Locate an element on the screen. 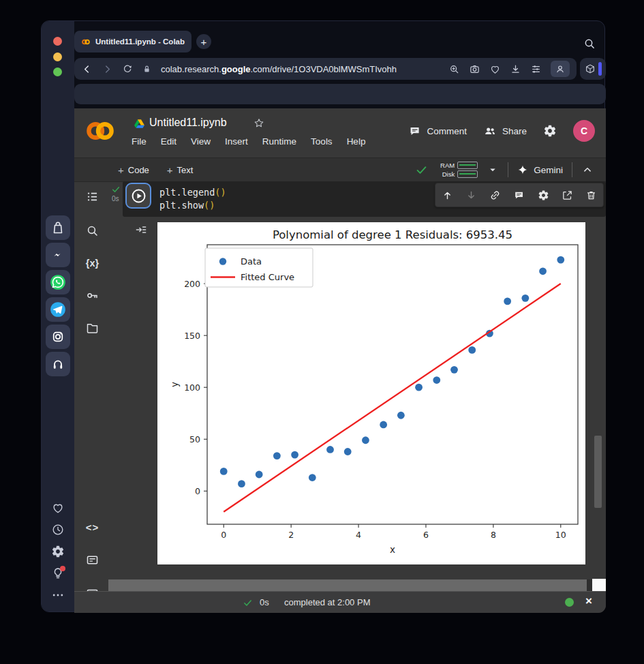 This screenshot has height=664, width=644. collapse-toolbar-button is located at coordinates (587, 170).